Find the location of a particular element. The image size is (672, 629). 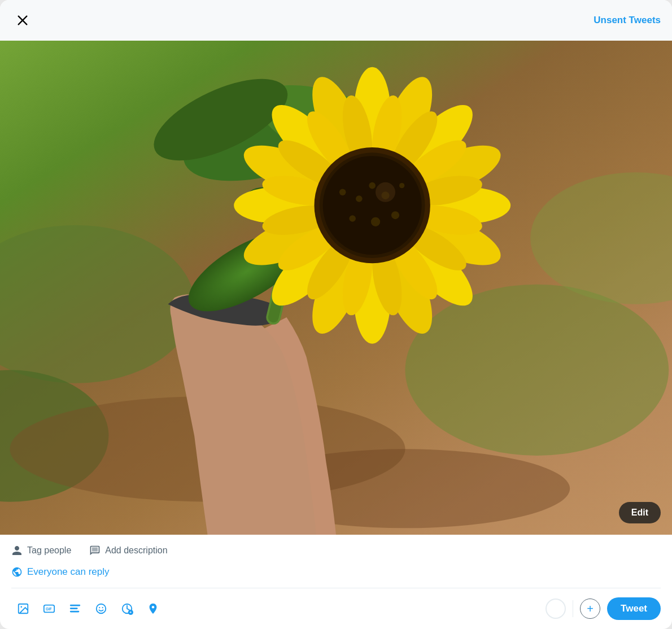

edit-button: Edit is located at coordinates (640, 513).